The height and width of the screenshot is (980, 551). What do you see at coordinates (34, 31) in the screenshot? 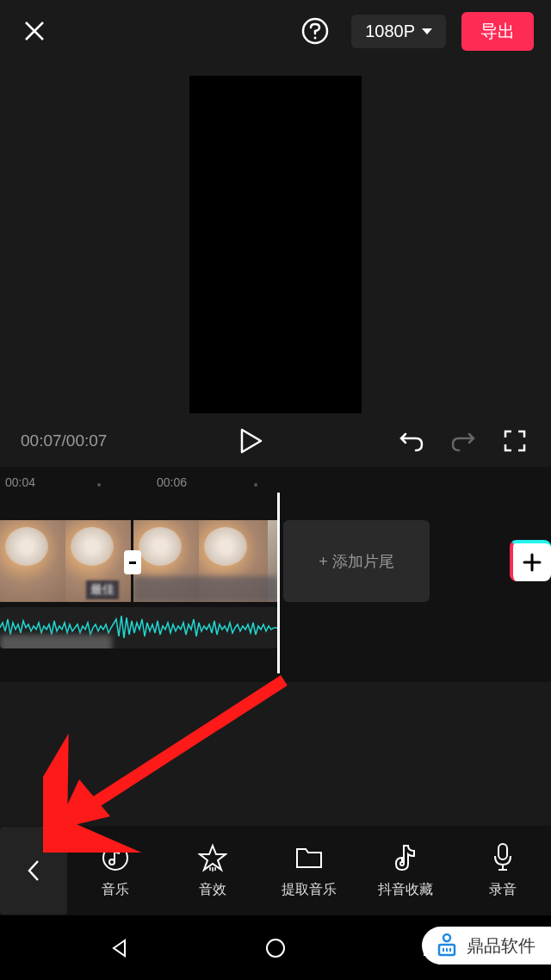
I see `close-button` at bounding box center [34, 31].